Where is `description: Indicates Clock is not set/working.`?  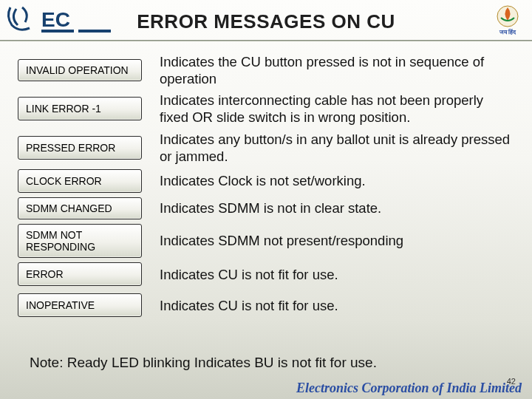
description: Indicates Clock is not set/working. is located at coordinates (328, 180).